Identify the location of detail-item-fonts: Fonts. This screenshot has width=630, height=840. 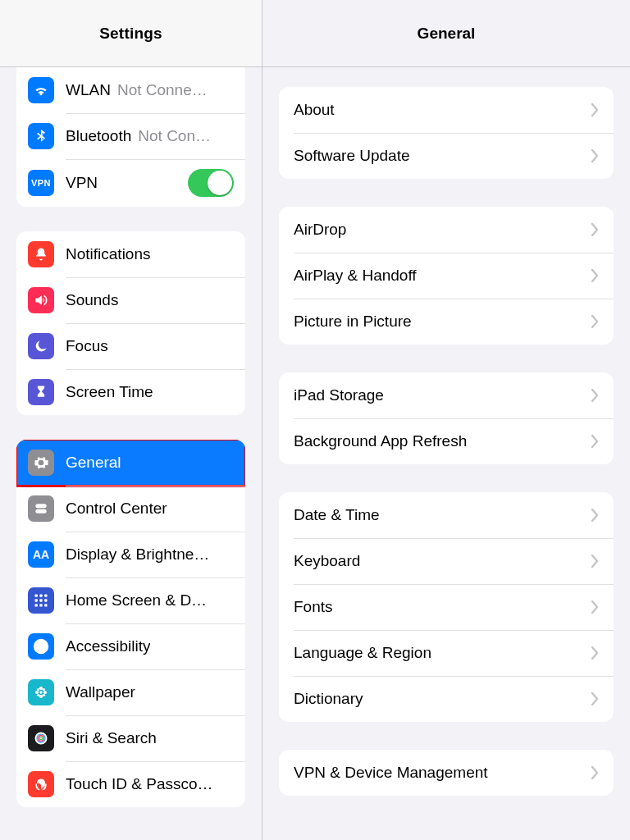
(446, 607).